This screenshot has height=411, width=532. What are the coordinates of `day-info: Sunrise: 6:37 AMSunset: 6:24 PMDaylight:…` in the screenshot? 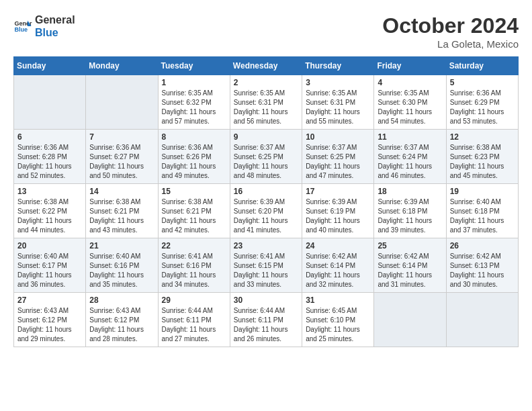 It's located at (410, 162).